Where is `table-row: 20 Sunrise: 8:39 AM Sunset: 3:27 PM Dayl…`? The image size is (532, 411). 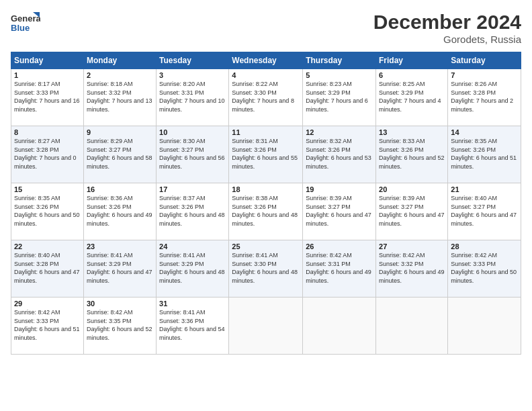 table-row: 20 Sunrise: 8:39 AM Sunset: 3:27 PM Dayl… is located at coordinates (412, 212).